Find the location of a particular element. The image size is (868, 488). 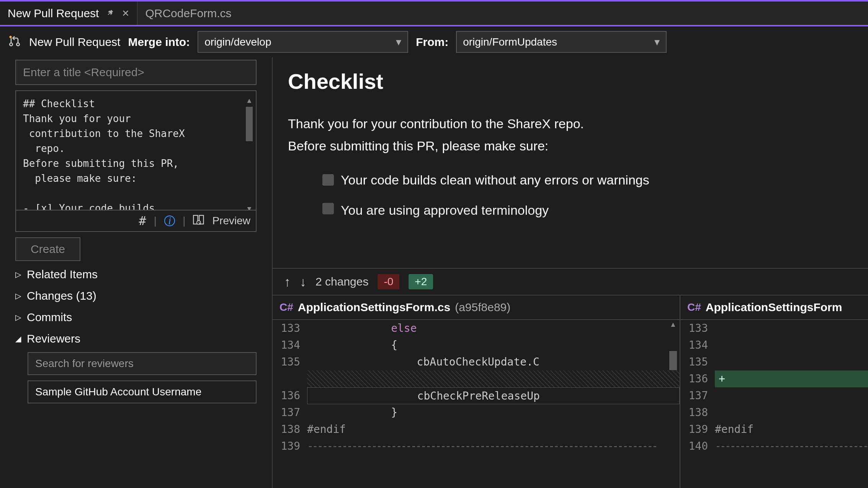

preview-button-label: Preview is located at coordinates (231, 221).